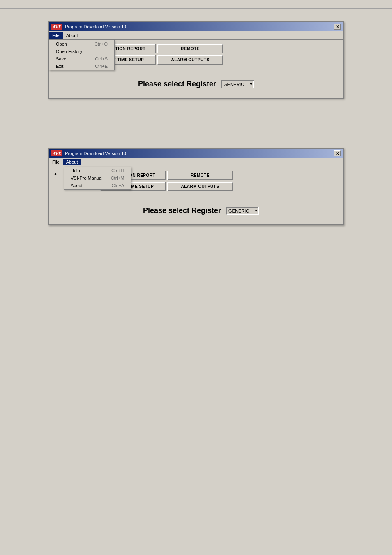 The width and height of the screenshot is (392, 555). I want to click on file-menu-1: File, so click(56, 35).